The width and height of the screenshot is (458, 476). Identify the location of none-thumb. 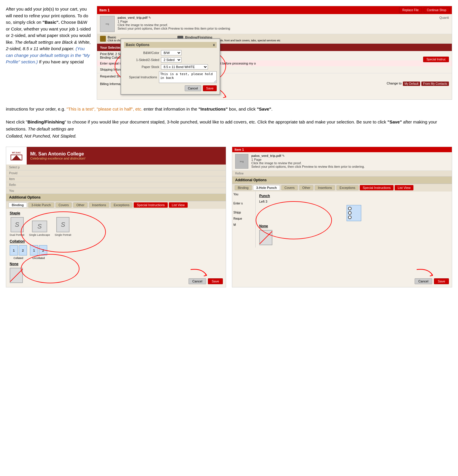
(16, 275).